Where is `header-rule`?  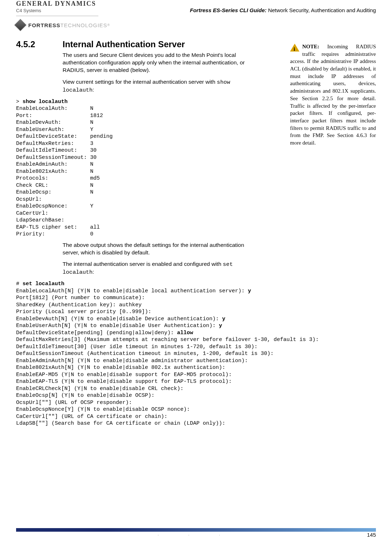
header-rule is located at coordinates (57, 16).